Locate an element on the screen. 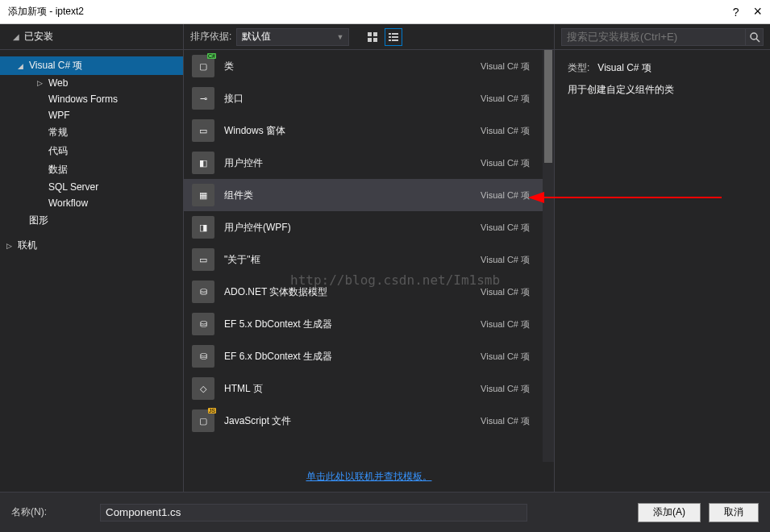  name-label: 名称(N): is located at coordinates (52, 513).